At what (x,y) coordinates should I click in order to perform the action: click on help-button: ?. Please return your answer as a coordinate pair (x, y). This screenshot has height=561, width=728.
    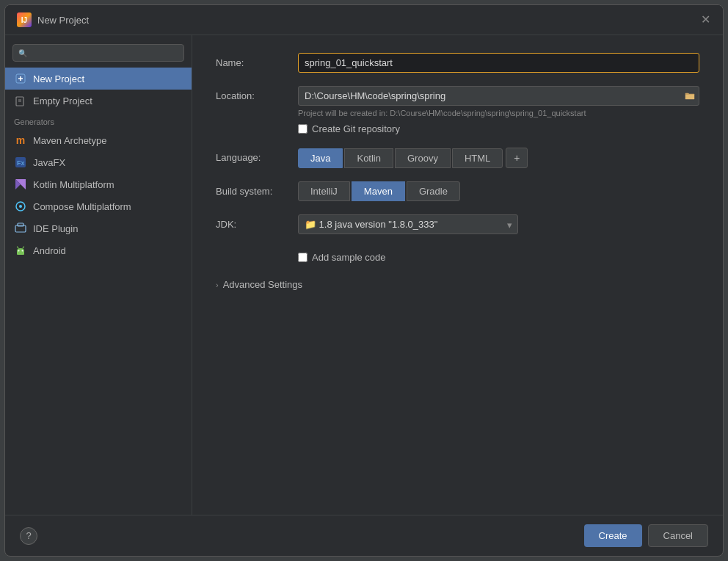
    Looking at the image, I should click on (29, 536).